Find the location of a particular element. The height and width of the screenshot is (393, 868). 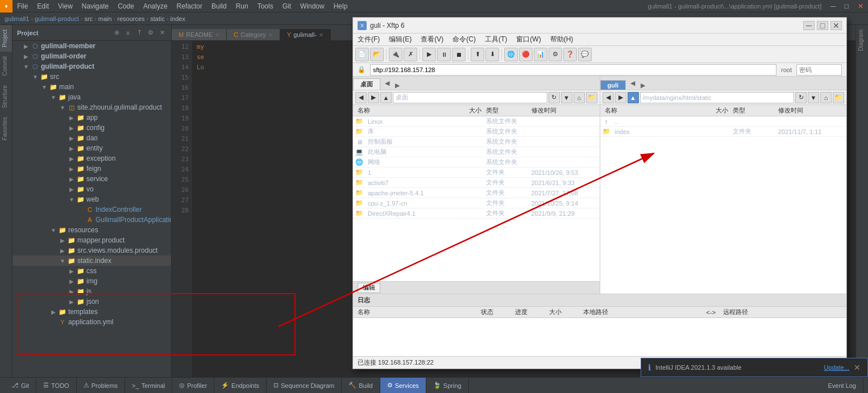

breadcrumb-item: src is located at coordinates (89, 19).